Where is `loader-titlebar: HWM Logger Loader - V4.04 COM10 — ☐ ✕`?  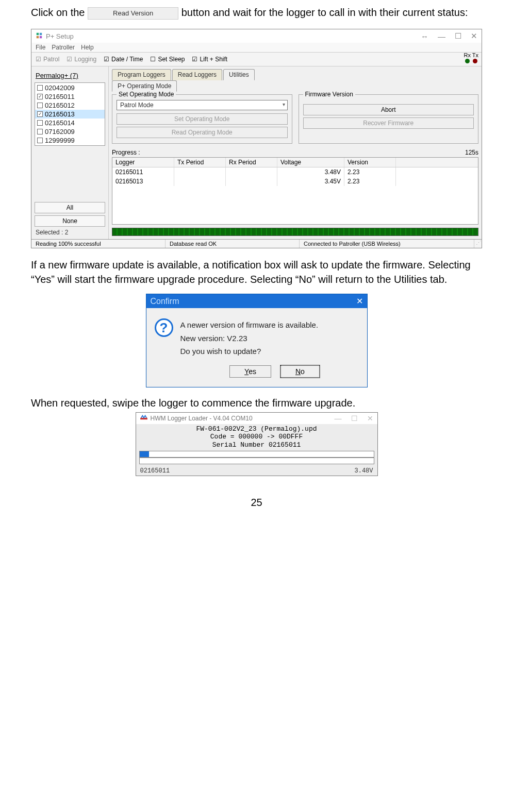 loader-titlebar: HWM Logger Loader - V4.04 COM10 — ☐ ✕ is located at coordinates (257, 418).